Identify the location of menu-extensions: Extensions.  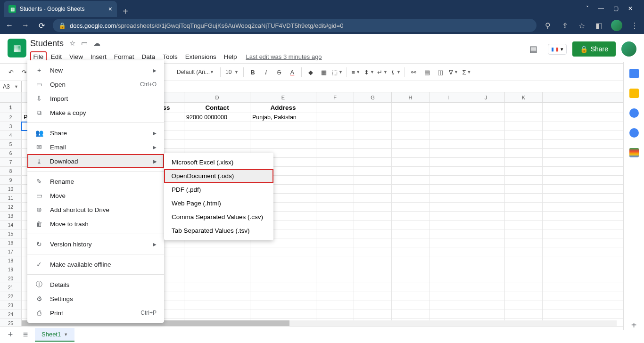
(201, 57).